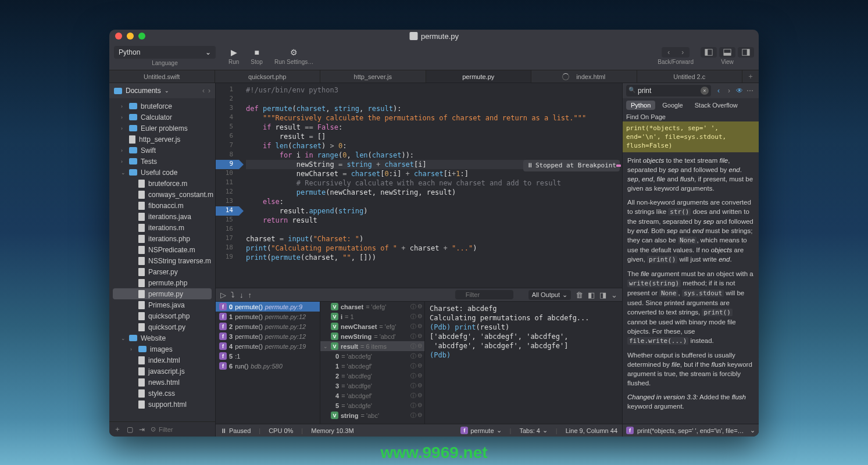 The height and width of the screenshot is (465, 868). What do you see at coordinates (579, 295) in the screenshot?
I see `trash-icon: 🗑` at bounding box center [579, 295].